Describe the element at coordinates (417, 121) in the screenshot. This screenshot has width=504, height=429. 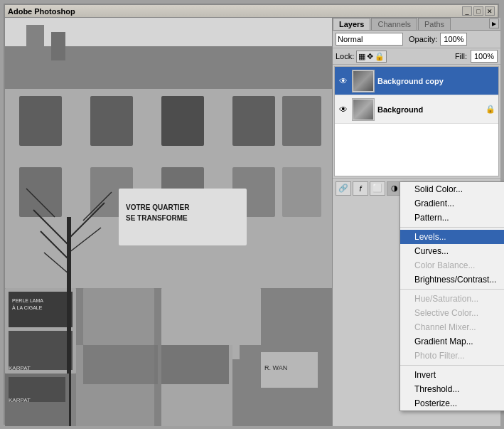
I see `layers-list: 👁 Background copy 👁 Background 🔒` at that location.